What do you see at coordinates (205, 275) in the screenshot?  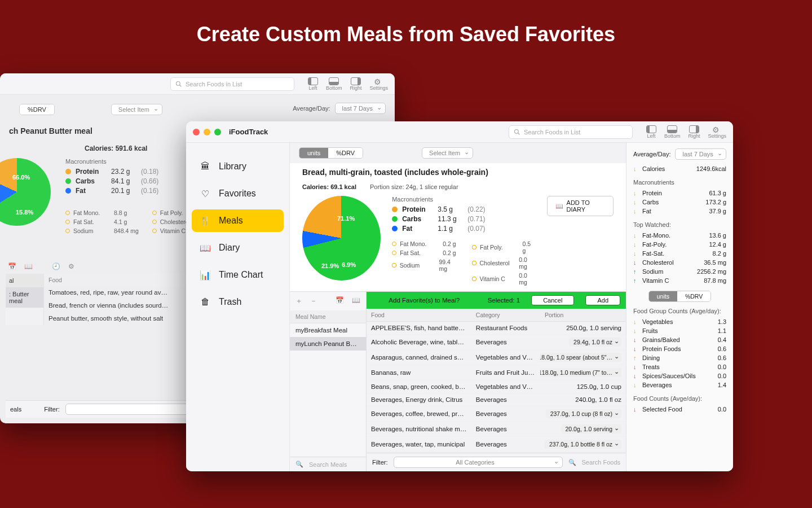 I see `chart-icon: 📊` at bounding box center [205, 275].